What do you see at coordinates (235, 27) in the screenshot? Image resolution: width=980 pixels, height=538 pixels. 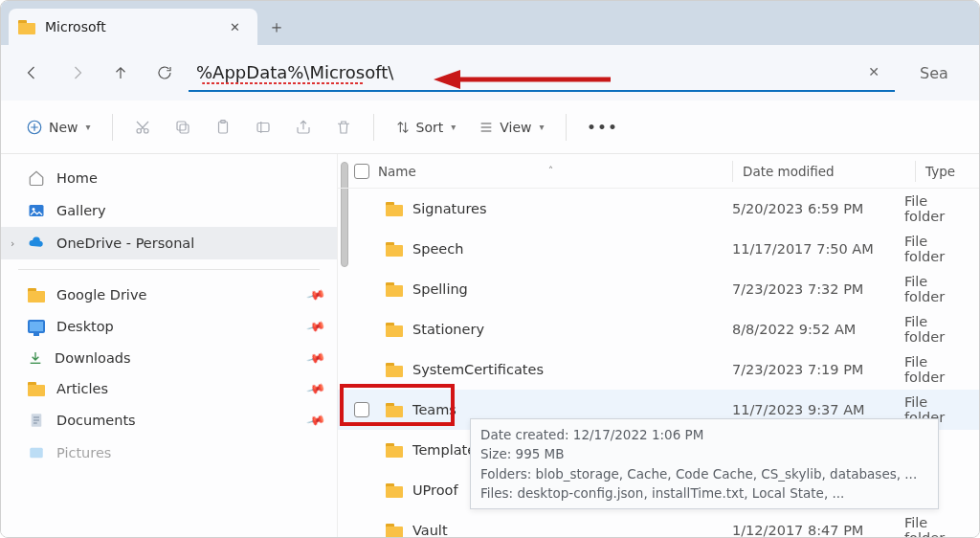 I see `close-tab-button: ✕` at bounding box center [235, 27].